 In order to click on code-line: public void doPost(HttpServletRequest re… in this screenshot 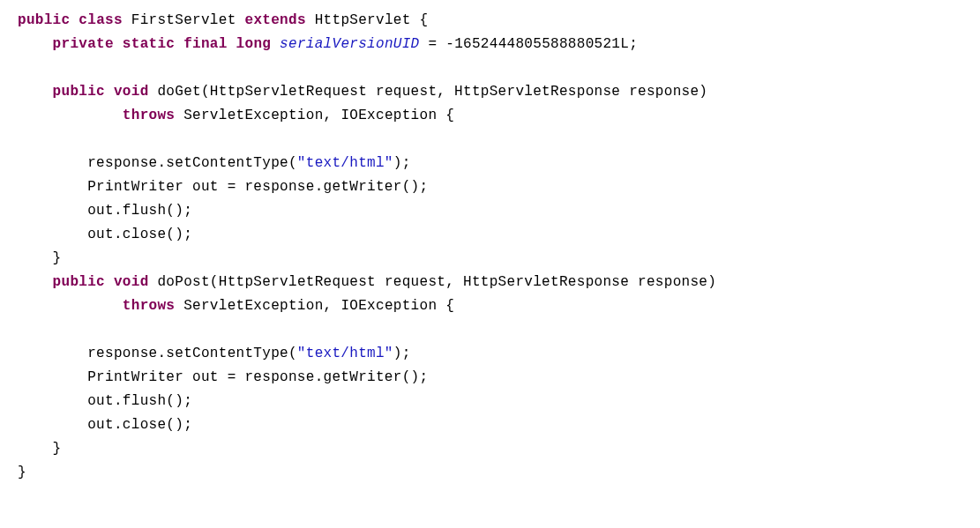, I will do `click(367, 282)`.